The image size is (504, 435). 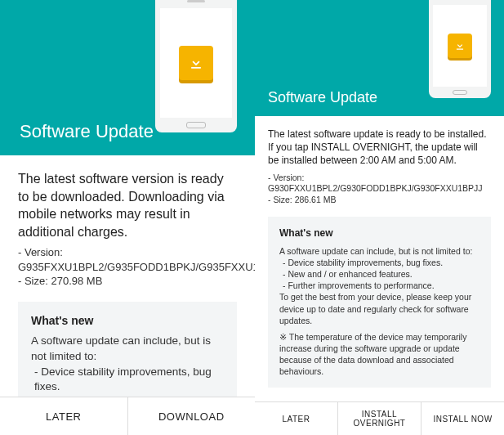 I want to click on download-button: DOWNLOAD, so click(x=192, y=416).